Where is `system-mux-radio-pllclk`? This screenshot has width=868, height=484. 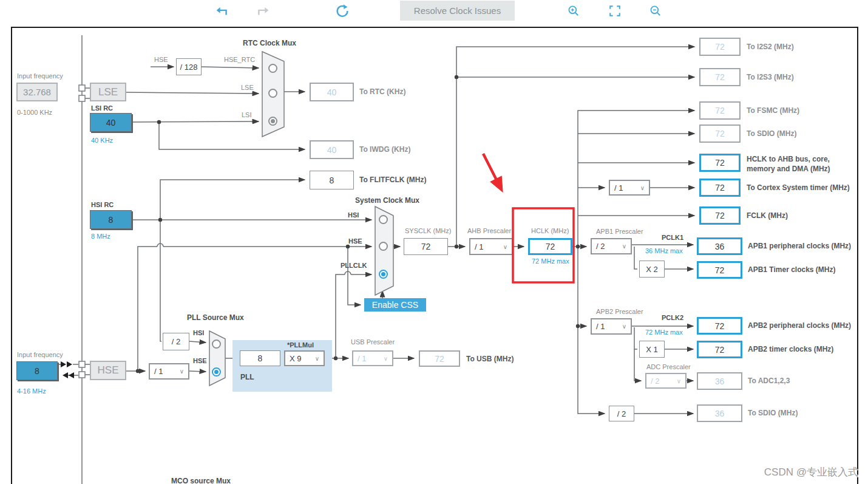 system-mux-radio-pllclk is located at coordinates (384, 274).